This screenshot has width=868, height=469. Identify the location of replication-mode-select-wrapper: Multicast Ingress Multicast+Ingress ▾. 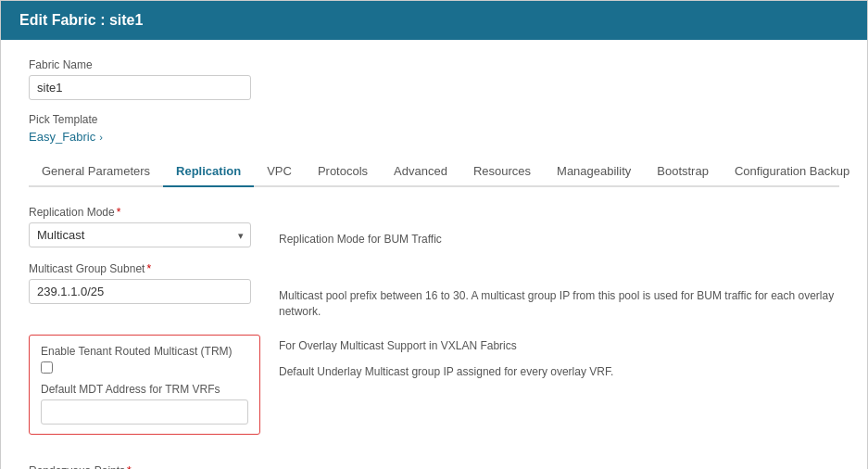
(140, 235).